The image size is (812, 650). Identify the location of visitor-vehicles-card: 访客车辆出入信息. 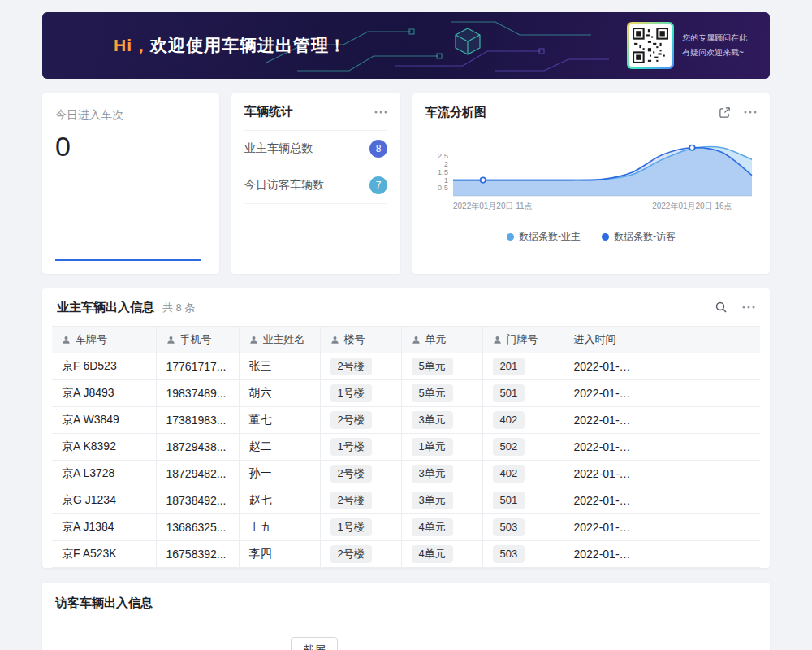
(406, 616).